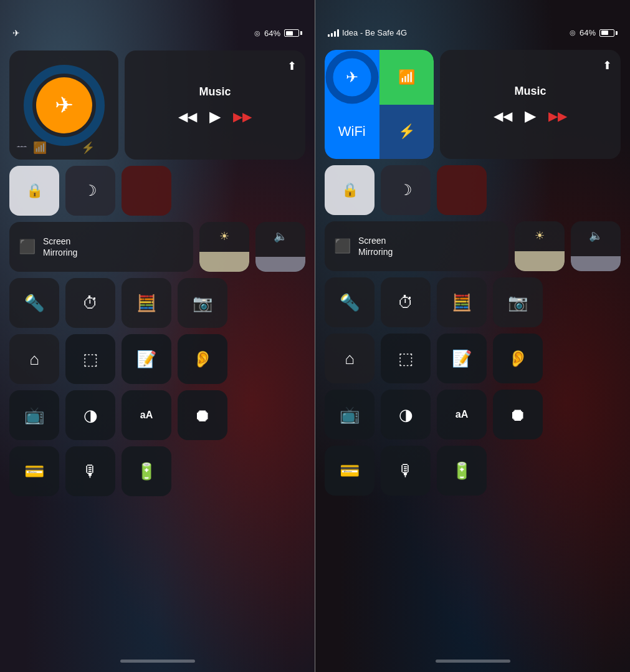 The width and height of the screenshot is (630, 672). I want to click on left-top-row: ✈ ⋯ 📶 ⚡ ⬆ Music ◀◀ ▶ ▶▶, so click(157, 105).